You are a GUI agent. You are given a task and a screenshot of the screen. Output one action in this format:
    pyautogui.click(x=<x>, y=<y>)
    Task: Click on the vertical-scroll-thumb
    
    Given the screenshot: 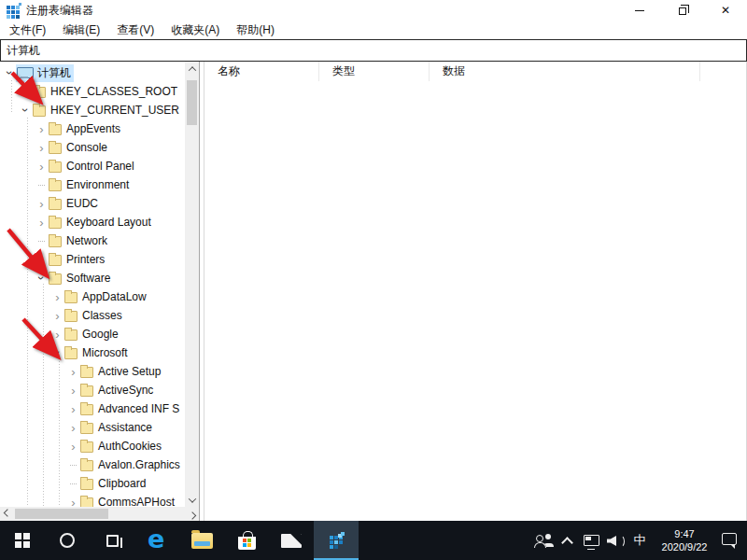 What is the action you would take?
    pyautogui.click(x=192, y=103)
    